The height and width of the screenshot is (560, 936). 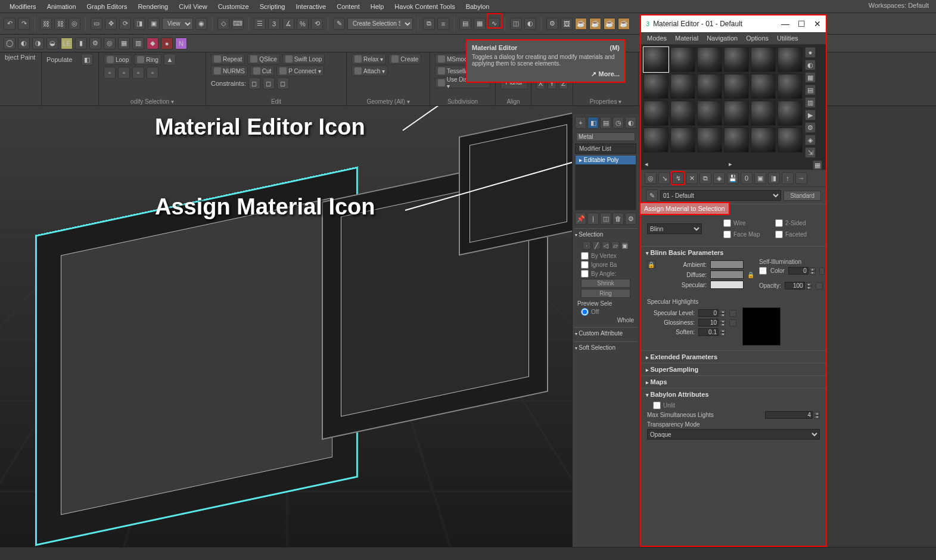 I want to click on snap-icon: 3, so click(x=274, y=24).